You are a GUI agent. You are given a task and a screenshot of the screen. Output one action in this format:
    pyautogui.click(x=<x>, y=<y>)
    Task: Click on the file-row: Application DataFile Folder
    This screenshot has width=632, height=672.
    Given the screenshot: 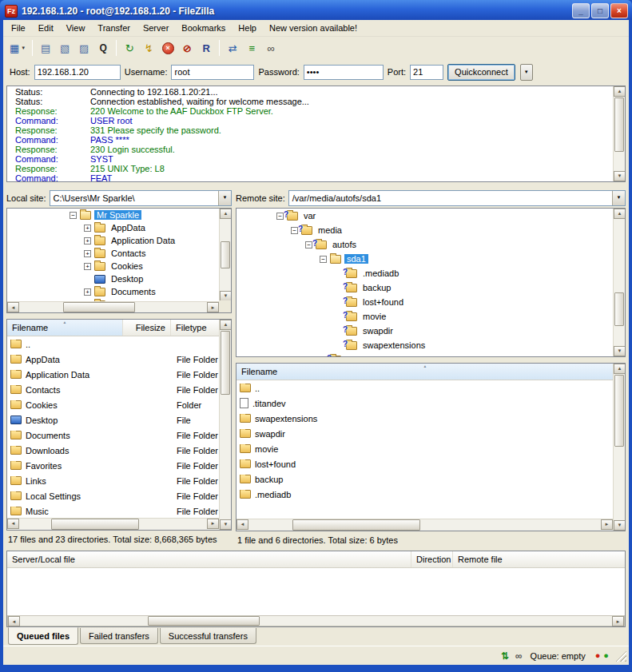 What is the action you would take?
    pyautogui.click(x=113, y=374)
    